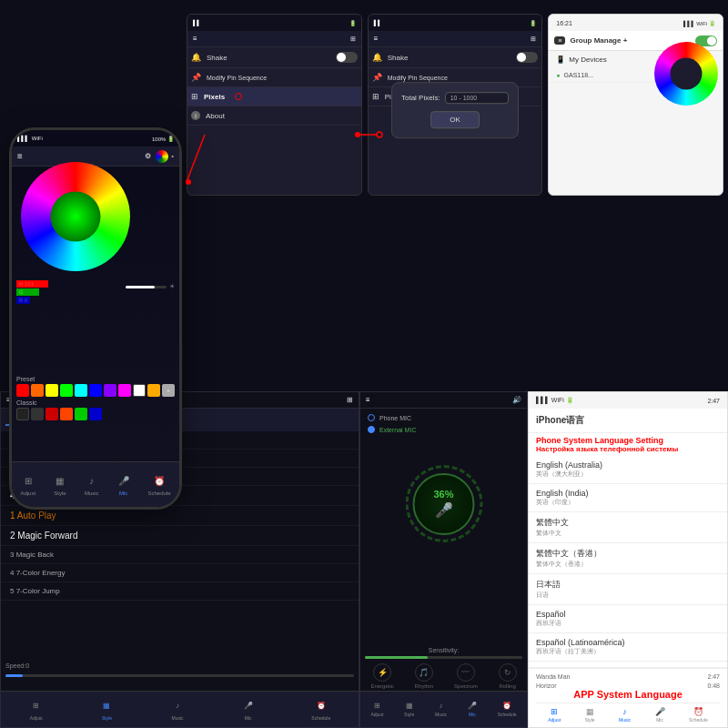 The height and width of the screenshot is (728, 728). Describe the element at coordinates (320, 710) in the screenshot. I see `music-nav-schedule: ⏰ Schedule` at that location.